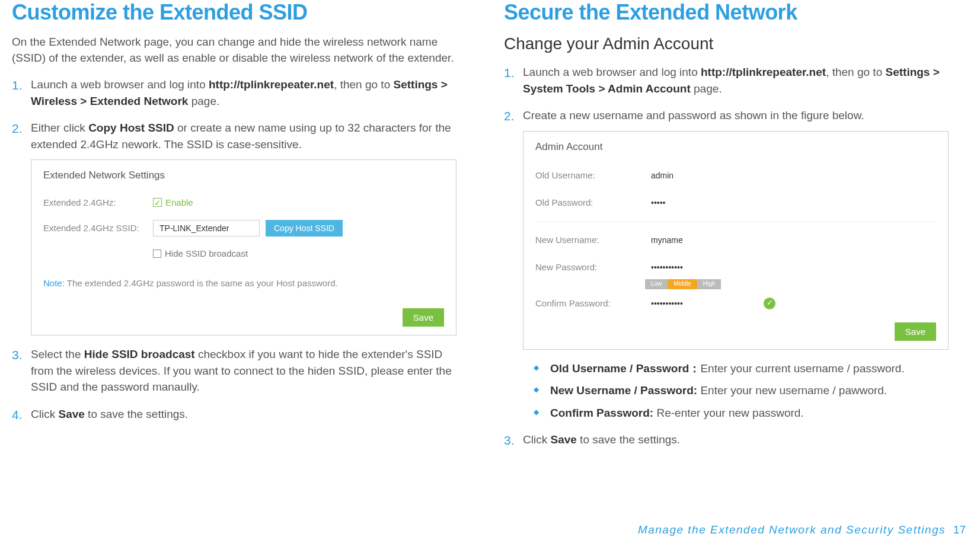 The width and height of the screenshot is (980, 540). What do you see at coordinates (587, 175) in the screenshot?
I see `old-username-label: Old Username:` at bounding box center [587, 175].